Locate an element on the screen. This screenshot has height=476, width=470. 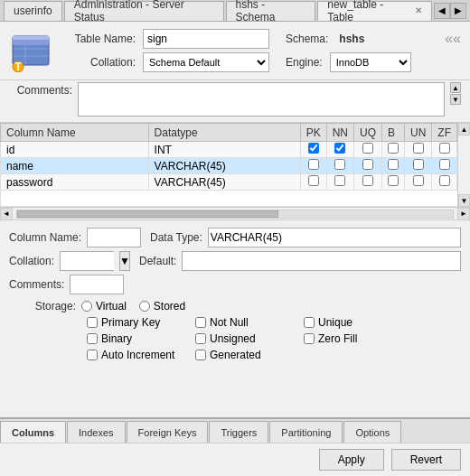
table-name-label: Table Name: is located at coordinates (99, 39).